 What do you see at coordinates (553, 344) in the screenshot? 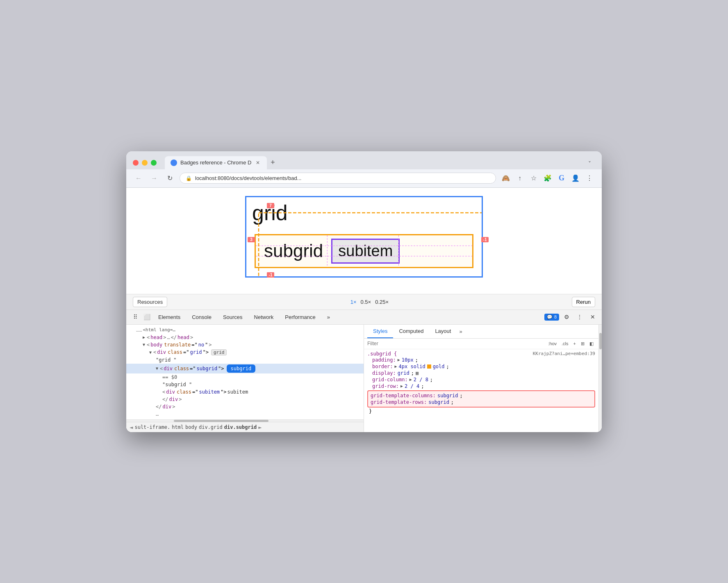
I see `hov-filter: :hov` at bounding box center [553, 344].